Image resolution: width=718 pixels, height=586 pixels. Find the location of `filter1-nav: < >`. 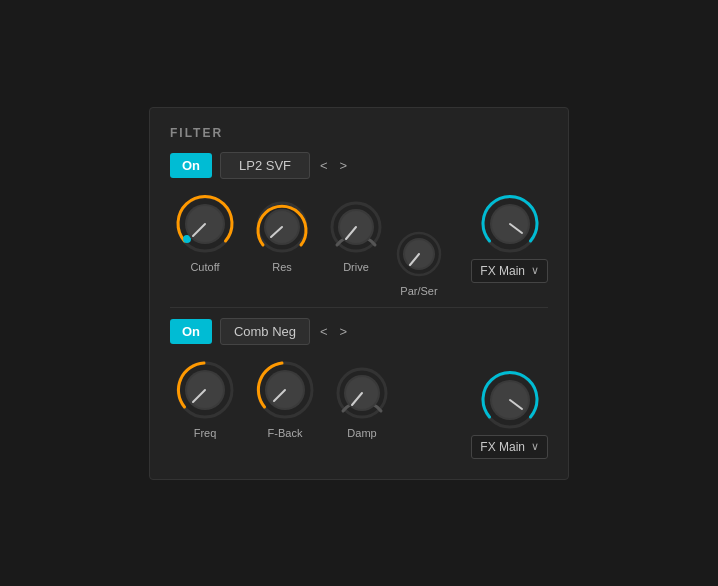

filter1-nav: < > is located at coordinates (334, 166).